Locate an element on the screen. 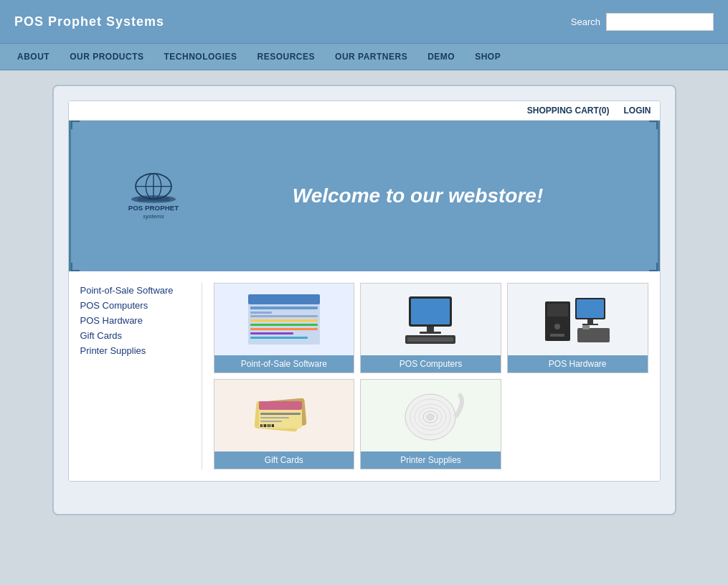 This screenshot has height=585, width=728. product-card-printer-supplies: Printer Supplies is located at coordinates (430, 424).